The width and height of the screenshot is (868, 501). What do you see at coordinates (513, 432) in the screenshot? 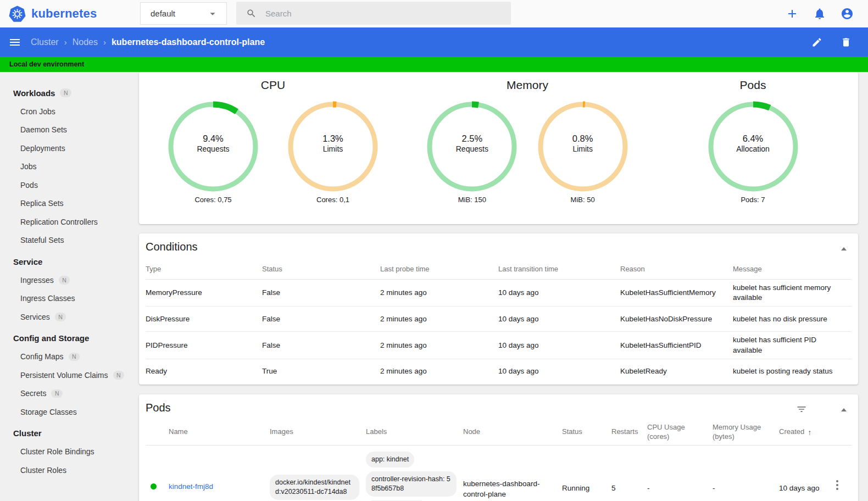
I see `pods-col-node: Node` at bounding box center [513, 432].